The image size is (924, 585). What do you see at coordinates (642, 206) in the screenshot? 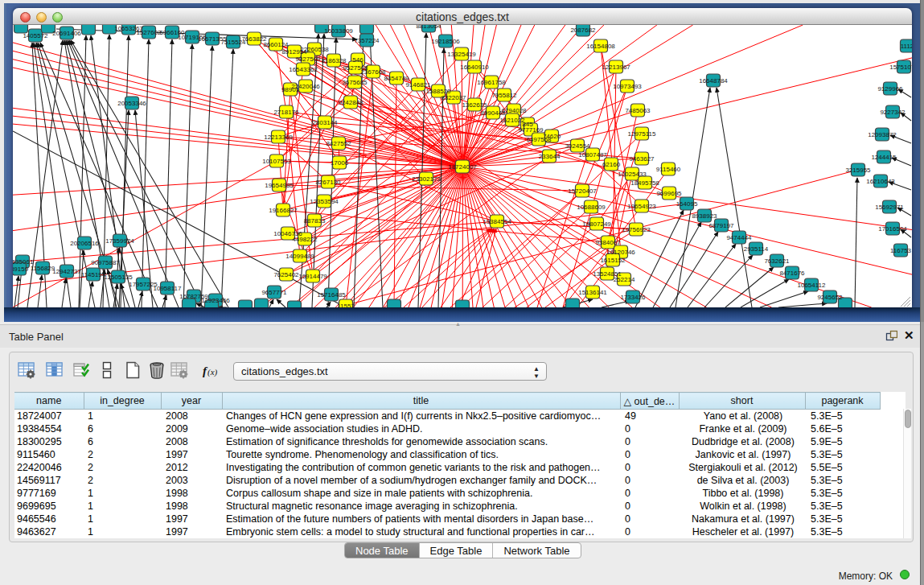
I see `svg-text: 19654923` at bounding box center [642, 206].